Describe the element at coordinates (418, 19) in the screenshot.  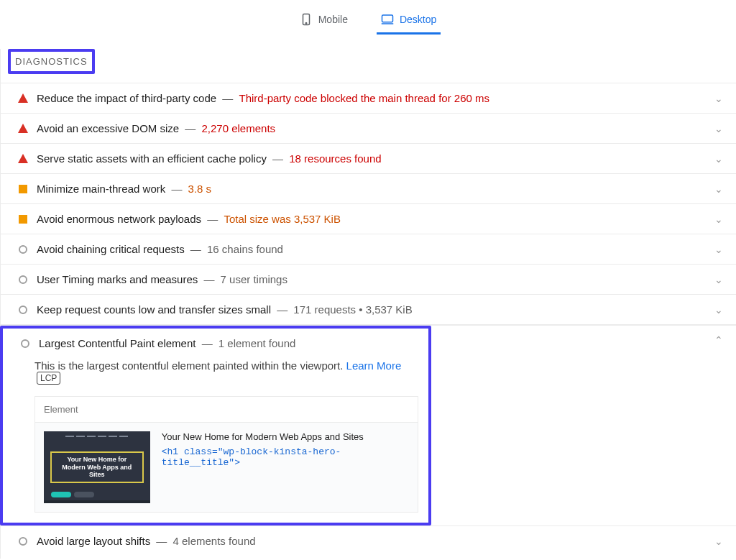
I see `tab-desktop-label: Desktop` at that location.